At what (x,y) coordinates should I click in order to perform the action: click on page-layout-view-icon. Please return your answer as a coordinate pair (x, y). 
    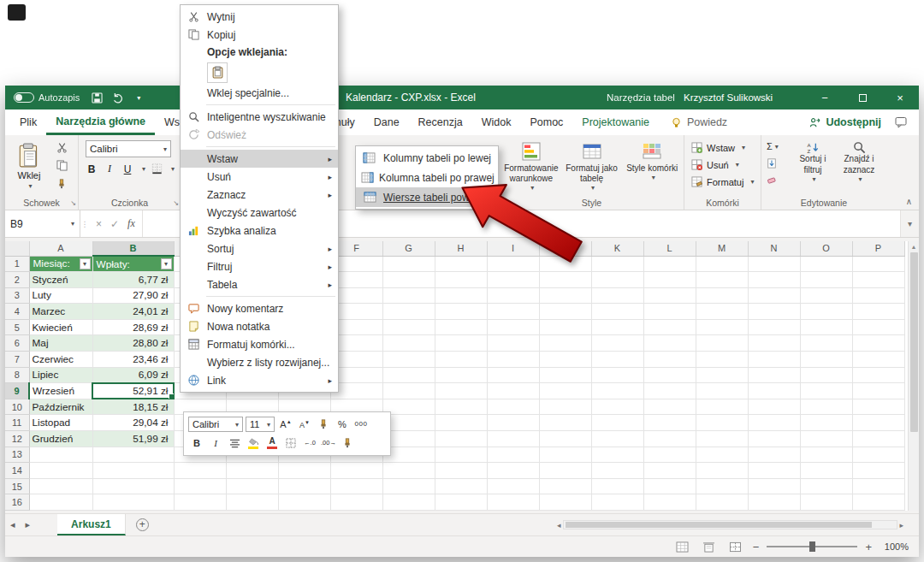
    Looking at the image, I should click on (709, 547).